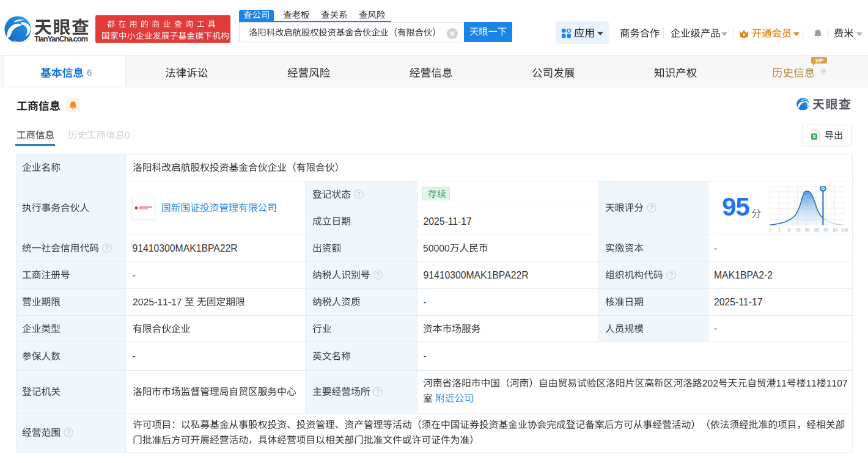  I want to click on svg-text: 1, so click(779, 230).